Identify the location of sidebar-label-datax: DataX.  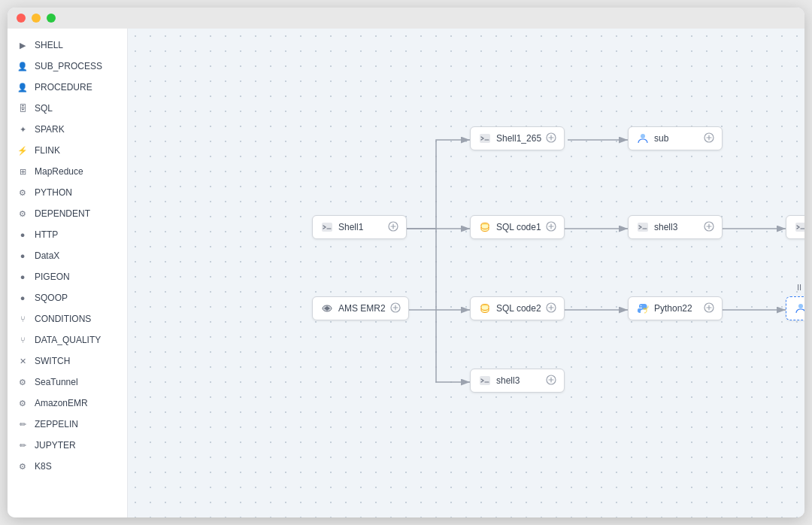
(47, 256).